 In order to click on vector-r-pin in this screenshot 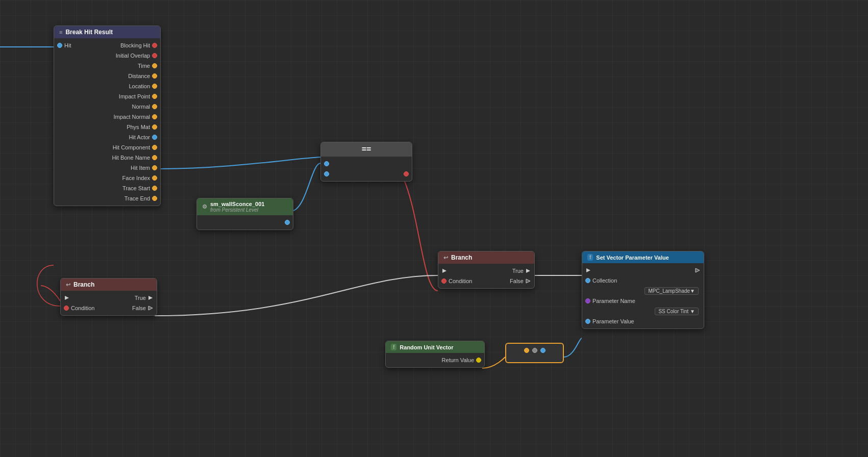, I will do `click(527, 350)`.